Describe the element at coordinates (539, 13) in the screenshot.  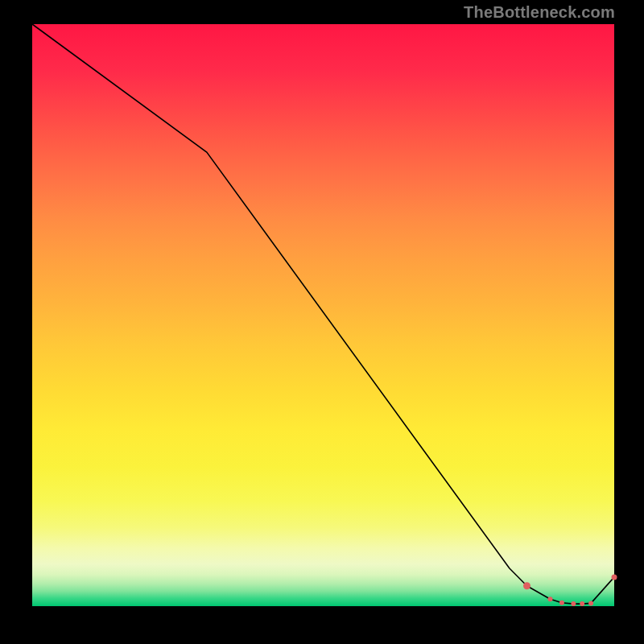
I see `watermark-text: TheBottleneck.com` at that location.